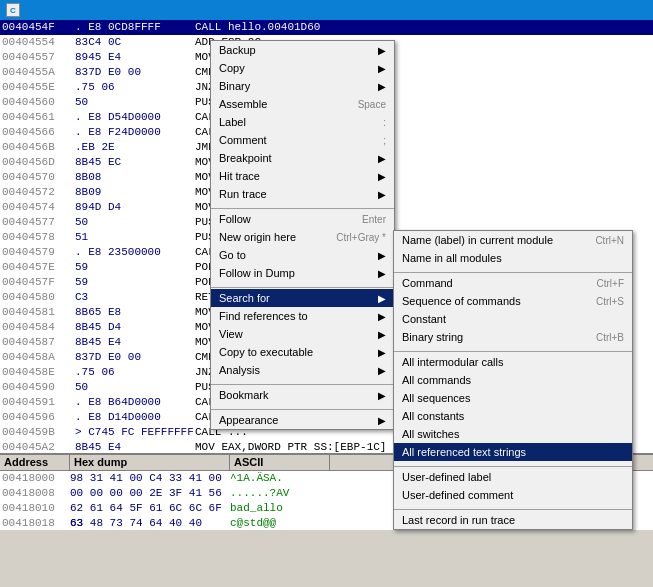 This screenshot has width=653, height=587. Describe the element at coordinates (326, 58) in the screenshot. I see `disasm-row: 004045578945 E4MOV DWORD PTR SS:[EBP-1C]…` at that location.